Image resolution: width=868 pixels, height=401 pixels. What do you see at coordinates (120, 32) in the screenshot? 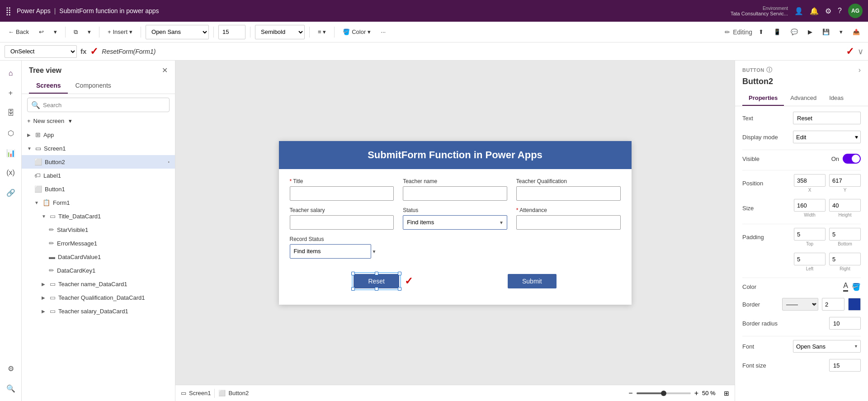
I see `insert-button: + Insert ▾` at bounding box center [120, 32].